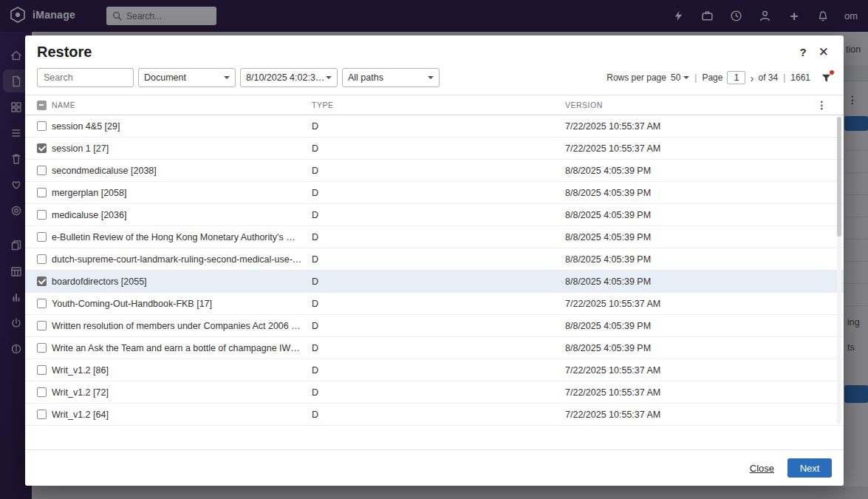 The height and width of the screenshot is (499, 868). I want to click on row-name: Written resolution of members under Comp…, so click(182, 326).